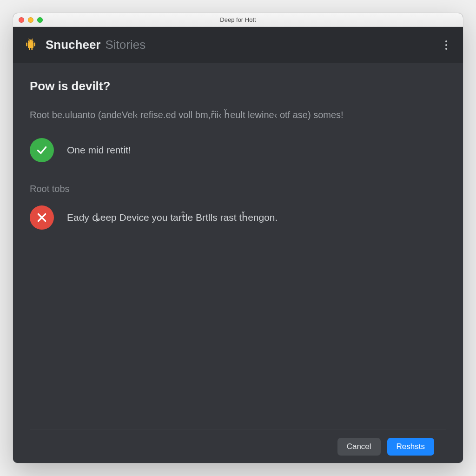  Describe the element at coordinates (238, 189) in the screenshot. I see `section-label: Root tobs` at that location.